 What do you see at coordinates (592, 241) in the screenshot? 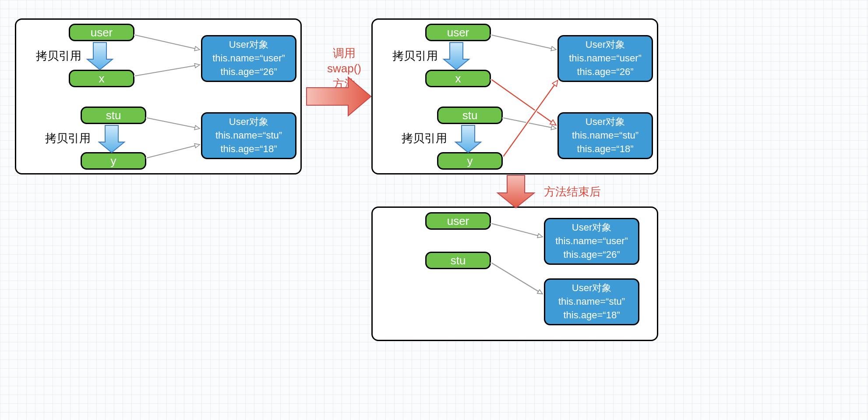
I see `obj-user-p3: User对象 this.name=“user” this.age=“26”` at bounding box center [592, 241].